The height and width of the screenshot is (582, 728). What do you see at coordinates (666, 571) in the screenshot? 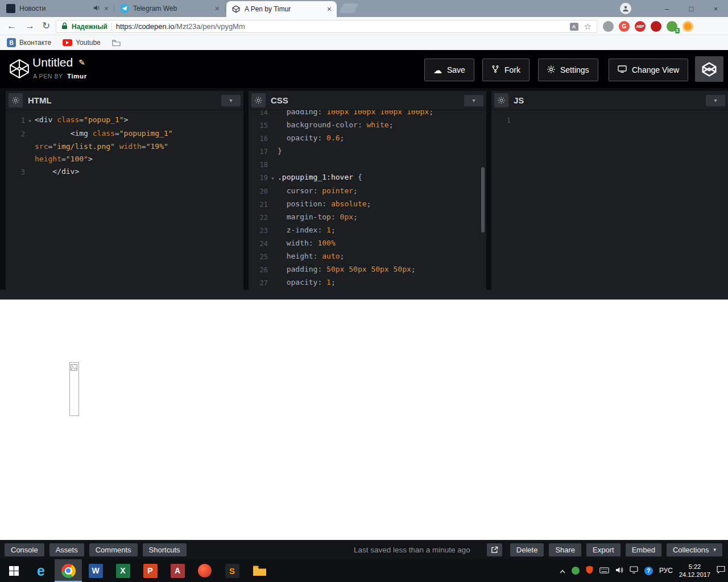
I see `language-indicator: РУС` at bounding box center [666, 571].